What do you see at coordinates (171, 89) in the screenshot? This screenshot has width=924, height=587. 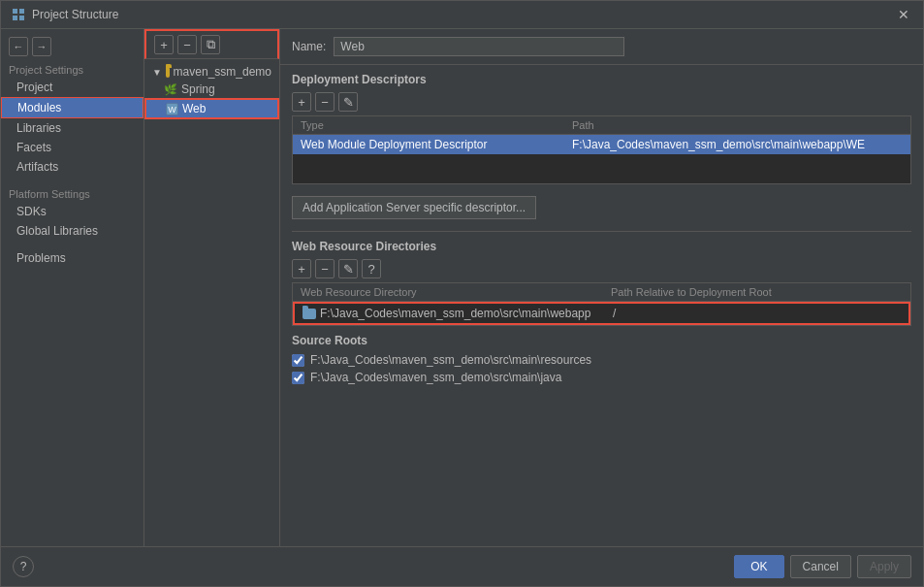 I see `spring-icon: 🌿` at bounding box center [171, 89].